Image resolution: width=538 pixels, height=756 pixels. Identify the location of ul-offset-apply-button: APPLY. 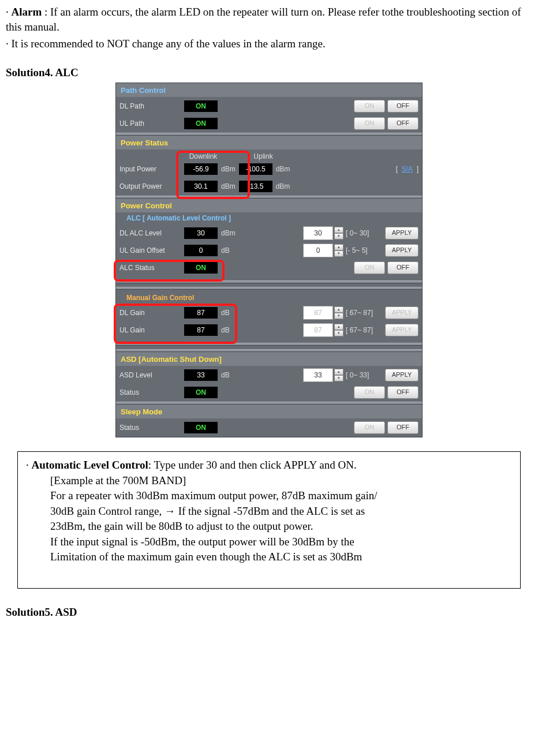
(402, 250).